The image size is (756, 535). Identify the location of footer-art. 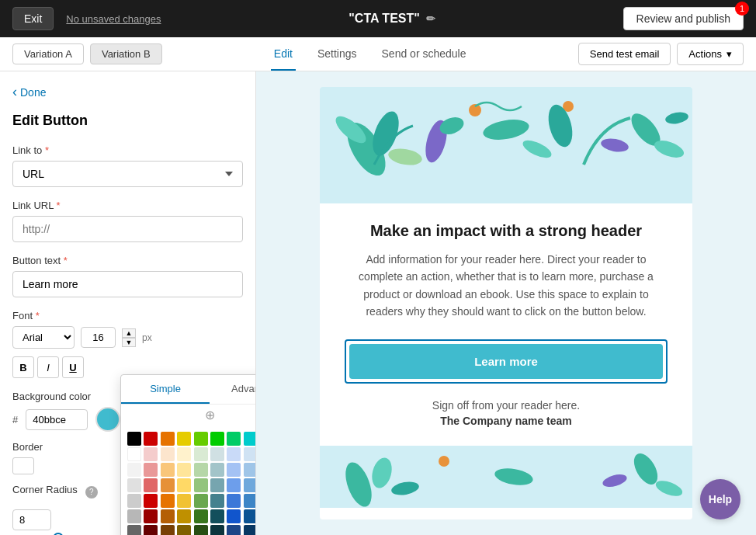
(506, 477).